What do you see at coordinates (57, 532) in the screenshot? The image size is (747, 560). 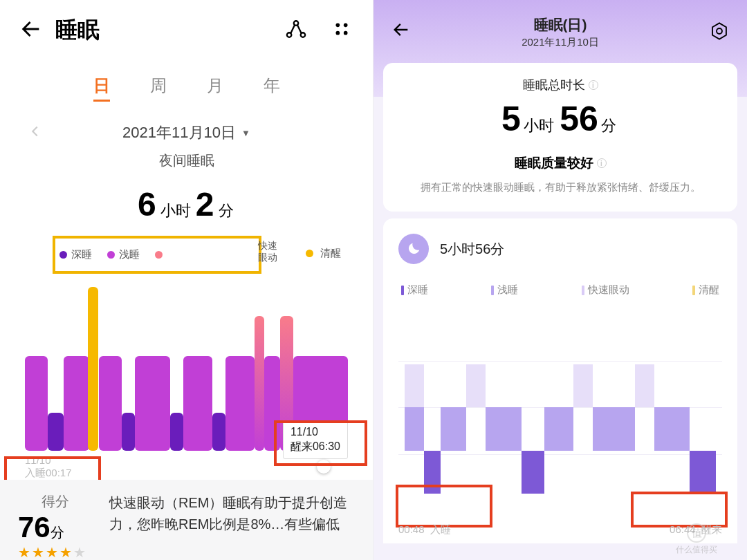 I see `score-unit: 分` at bounding box center [57, 532].